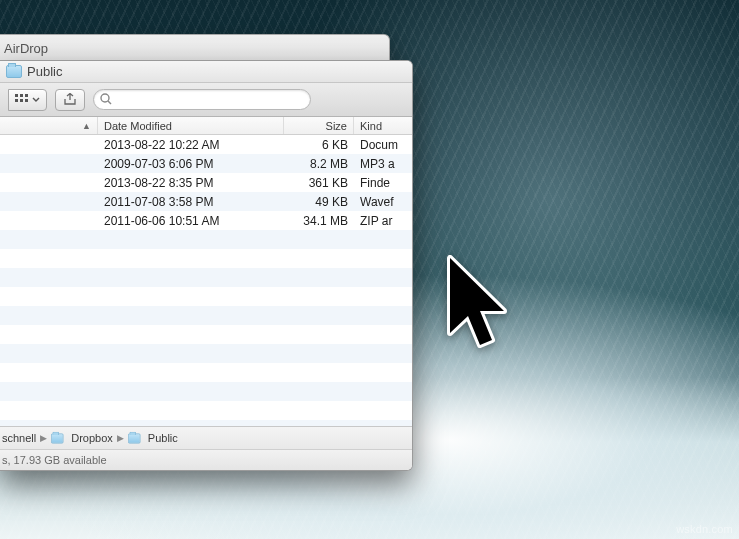  What do you see at coordinates (191, 126) in the screenshot?
I see `header-date-modified: Date Modified` at bounding box center [191, 126].